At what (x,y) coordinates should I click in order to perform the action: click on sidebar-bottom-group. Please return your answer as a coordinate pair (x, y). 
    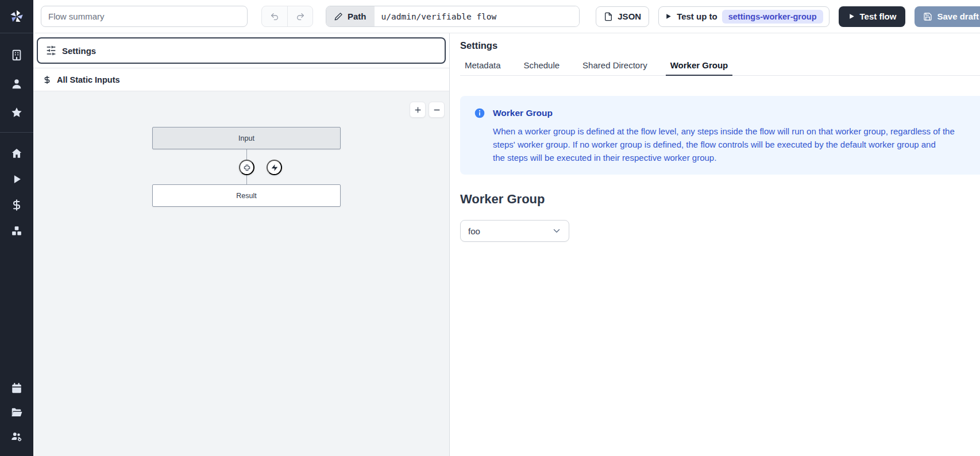
    Looking at the image, I should click on (17, 419).